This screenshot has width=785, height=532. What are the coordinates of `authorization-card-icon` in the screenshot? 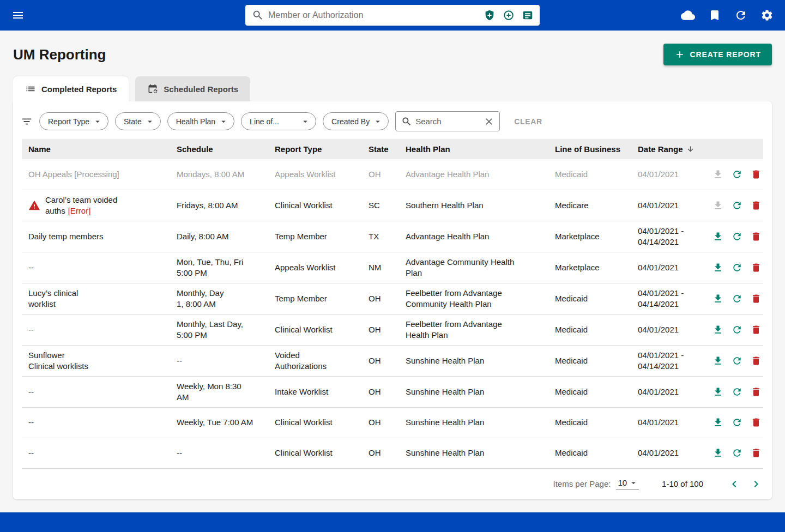 It's located at (528, 15).